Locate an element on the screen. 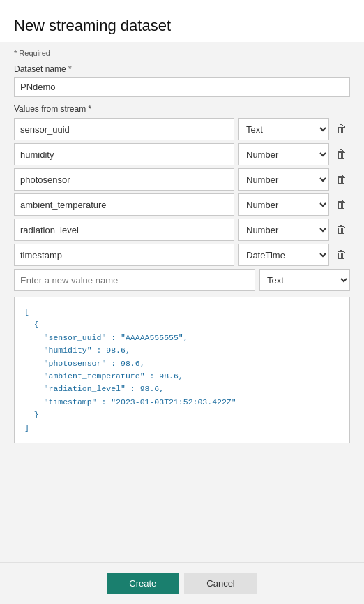  dataset-name-input is located at coordinates (182, 87).